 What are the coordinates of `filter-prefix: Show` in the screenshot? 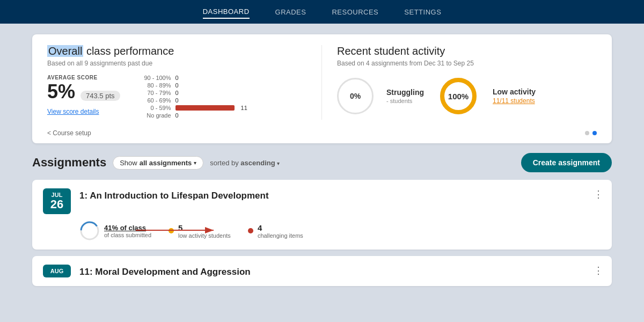 It's located at (129, 163).